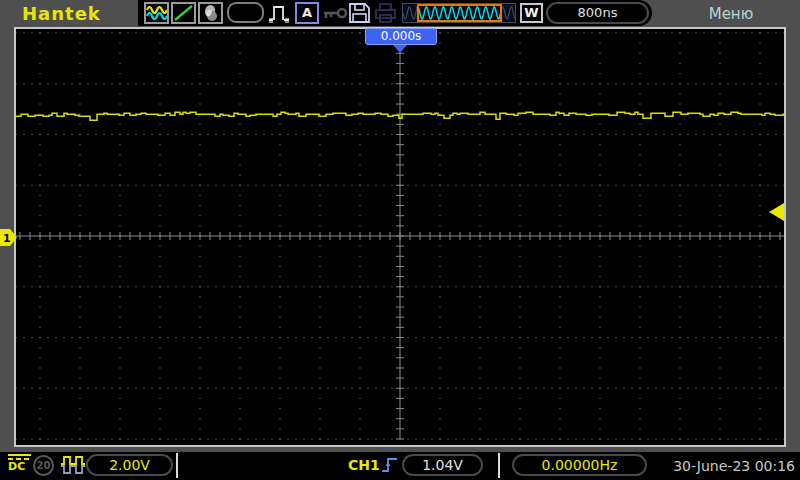  I want to click on pulse-trigger-icon, so click(280, 13).